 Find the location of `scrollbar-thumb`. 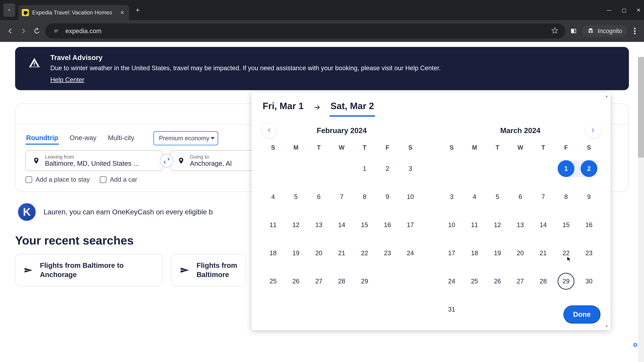

scrollbar-thumb is located at coordinates (641, 107).